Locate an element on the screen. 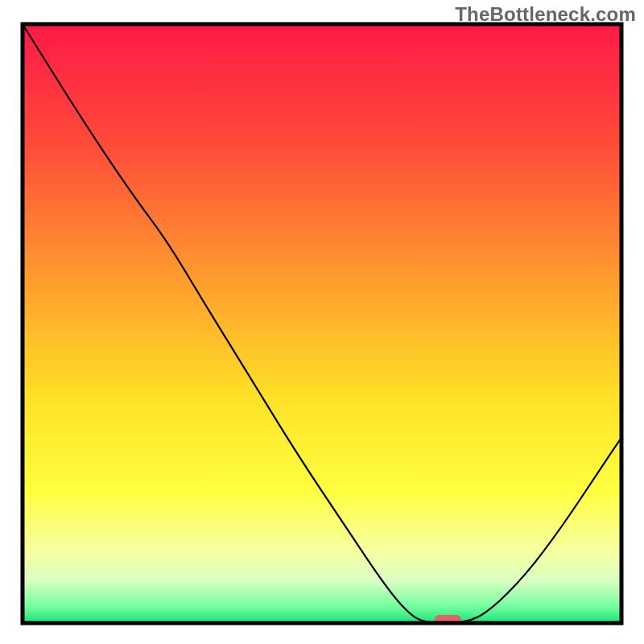 This screenshot has height=644, width=644. watermark-text: TheBottleneck.com is located at coordinates (546, 14).